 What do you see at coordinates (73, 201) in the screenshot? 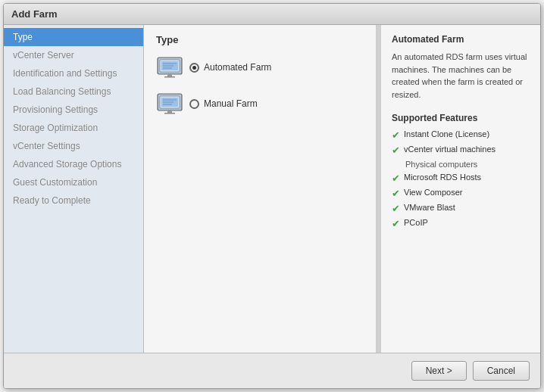
I see `sidebar-item-ready-to-complete: Ready to Complete` at bounding box center [73, 201].